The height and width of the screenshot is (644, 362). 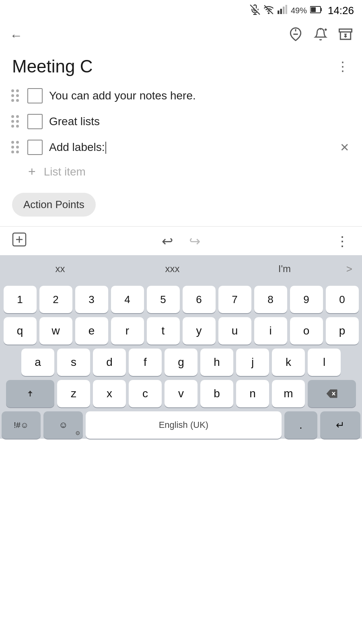 What do you see at coordinates (346, 35) in the screenshot?
I see `archive-button` at bounding box center [346, 35].